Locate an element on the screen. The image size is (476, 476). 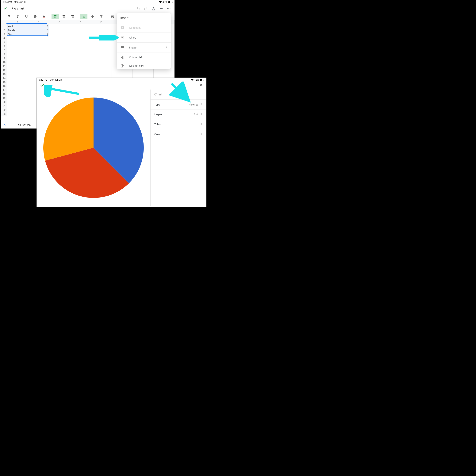
cell-C9 is located at coordinates (60, 58).